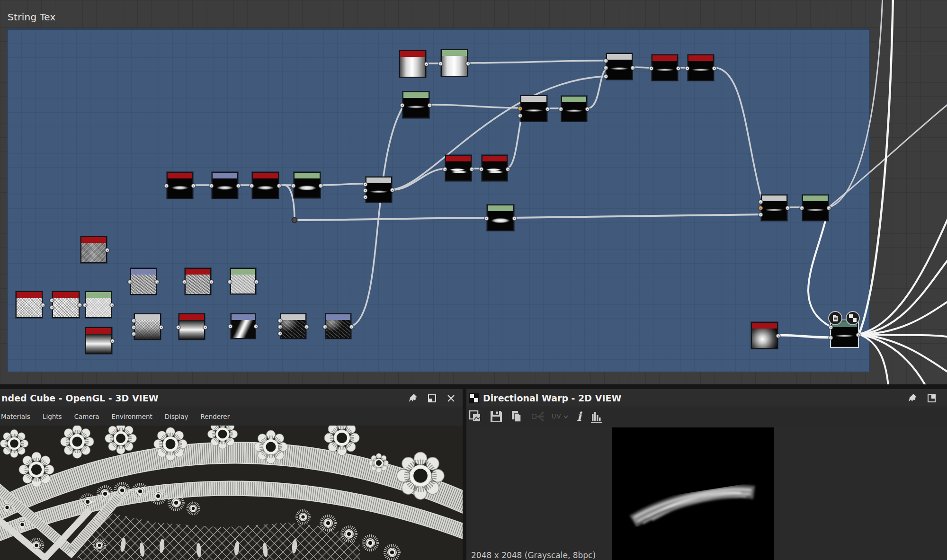 The height and width of the screenshot is (560, 947). What do you see at coordinates (198, 281) in the screenshot?
I see `graph-node-g3` at bounding box center [198, 281].